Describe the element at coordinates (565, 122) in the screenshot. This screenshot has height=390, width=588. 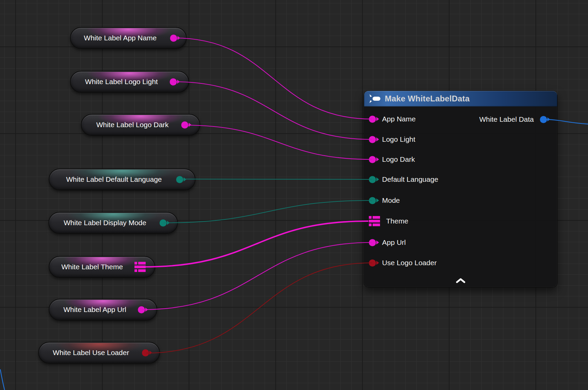
I see `wire-white-label-data-out` at that location.